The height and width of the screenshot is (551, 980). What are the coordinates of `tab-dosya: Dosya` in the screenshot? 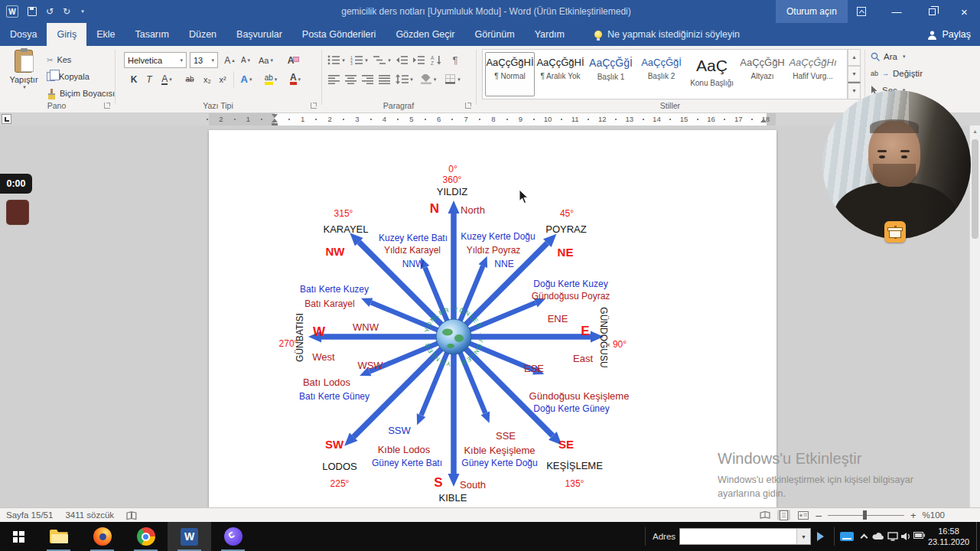 It's located at (23, 34).